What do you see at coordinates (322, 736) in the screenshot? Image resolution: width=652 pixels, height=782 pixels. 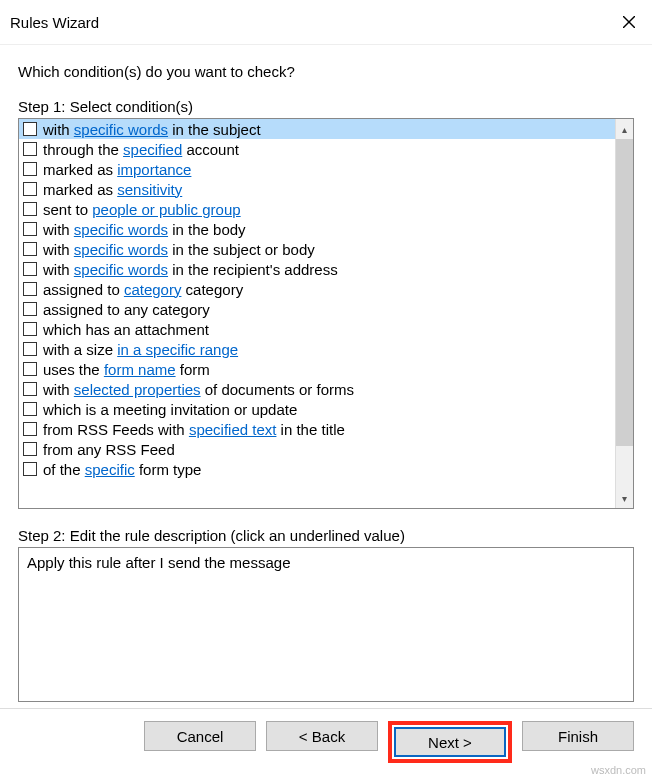 I see `back-button: < Back` at bounding box center [322, 736].